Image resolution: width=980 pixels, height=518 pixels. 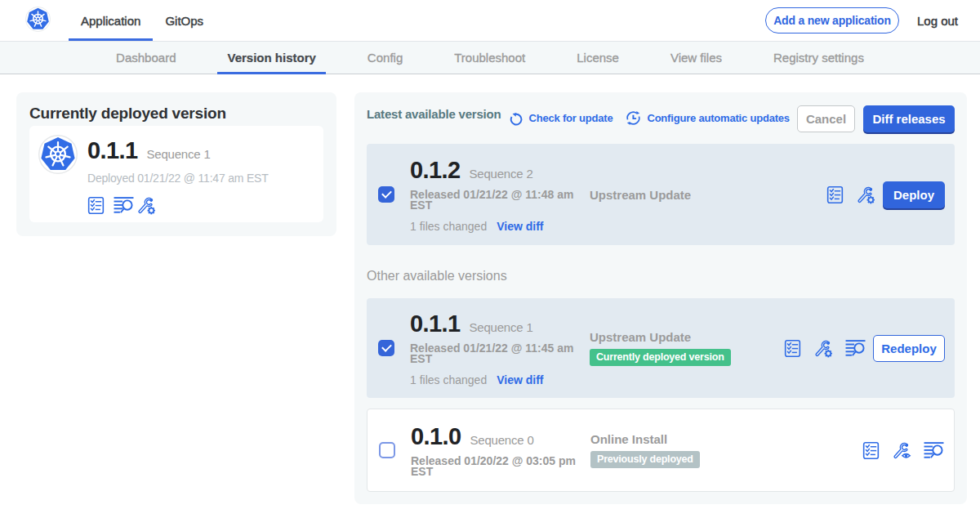 I want to click on previously-deployed-badge: Previously deployed, so click(x=645, y=459).